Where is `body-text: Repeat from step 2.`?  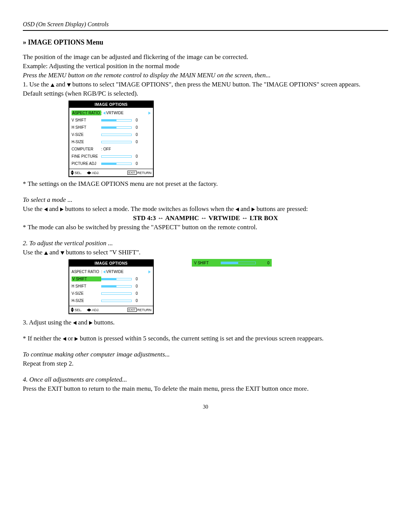
body-text: Repeat from step 2. is located at coordinates (206, 364).